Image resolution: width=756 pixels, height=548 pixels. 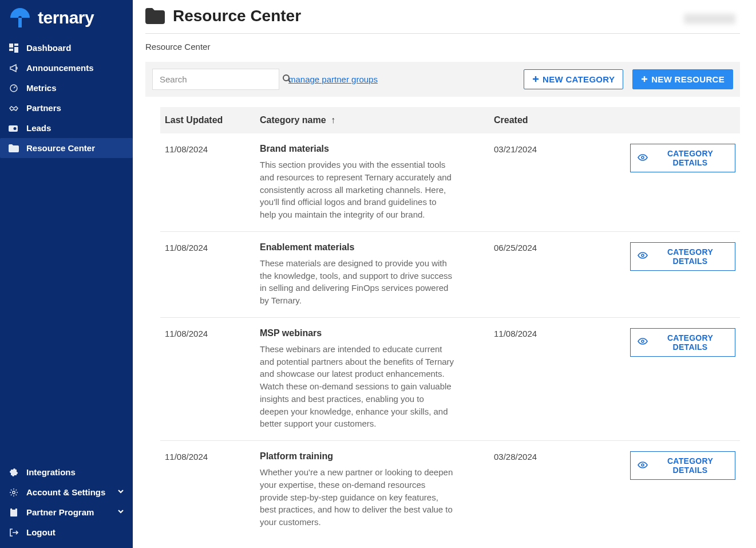 I want to click on gauge-icon, so click(x=14, y=88).